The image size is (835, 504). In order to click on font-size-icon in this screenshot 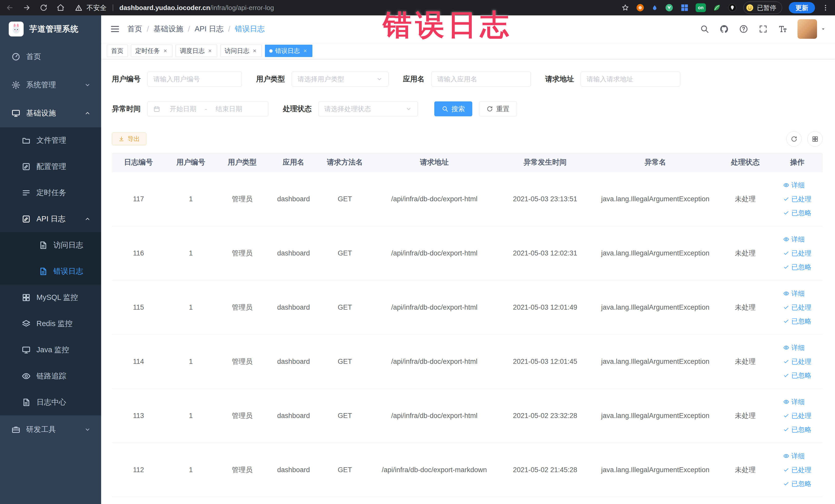, I will do `click(783, 29)`.